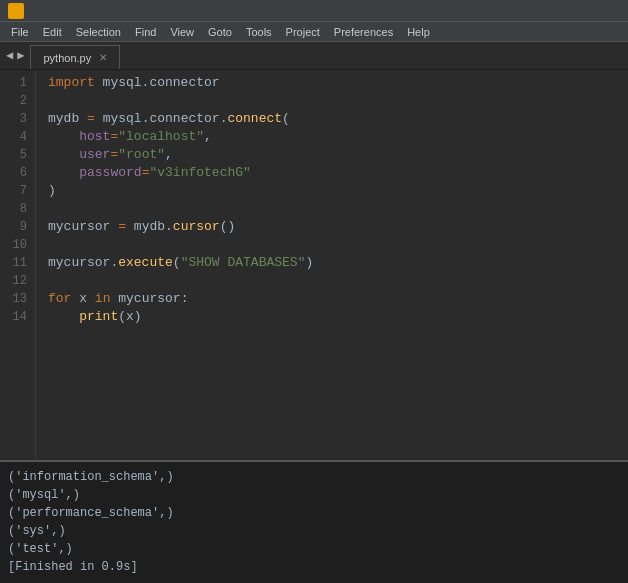  Describe the element at coordinates (314, 56) in the screenshot. I see `tab-bar: ◀ ▶ python.py ✕` at that location.